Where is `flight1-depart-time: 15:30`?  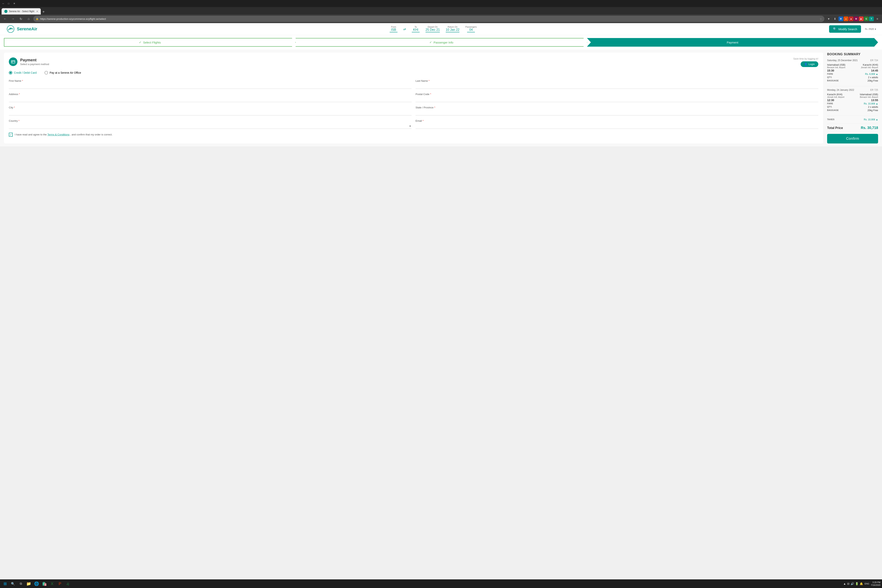 flight1-depart-time: 15:30 is located at coordinates (836, 70).